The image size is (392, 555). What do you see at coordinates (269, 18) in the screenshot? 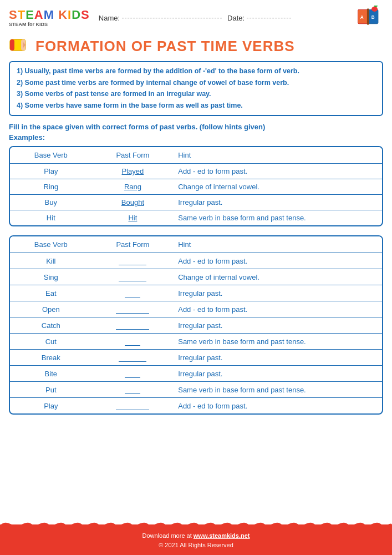
I see `date-dotted-line` at bounding box center [269, 18].